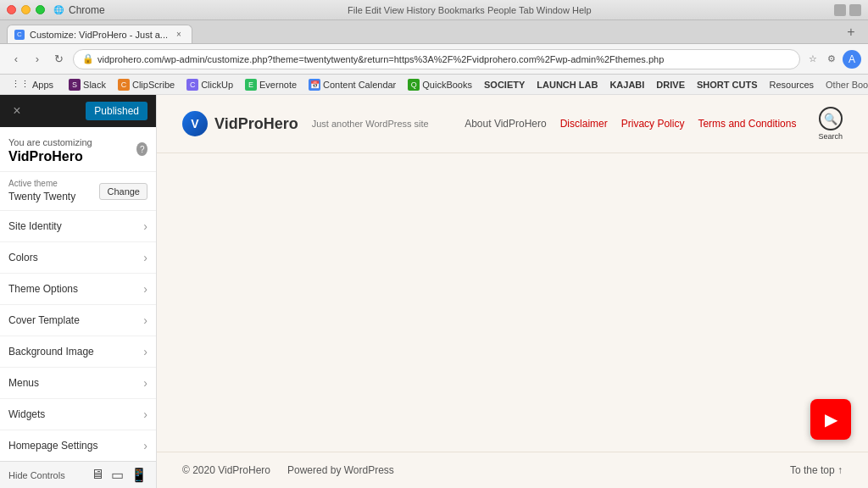 The height and width of the screenshot is (488, 868). What do you see at coordinates (124, 191) in the screenshot?
I see `change-theme-button: Change` at bounding box center [124, 191].